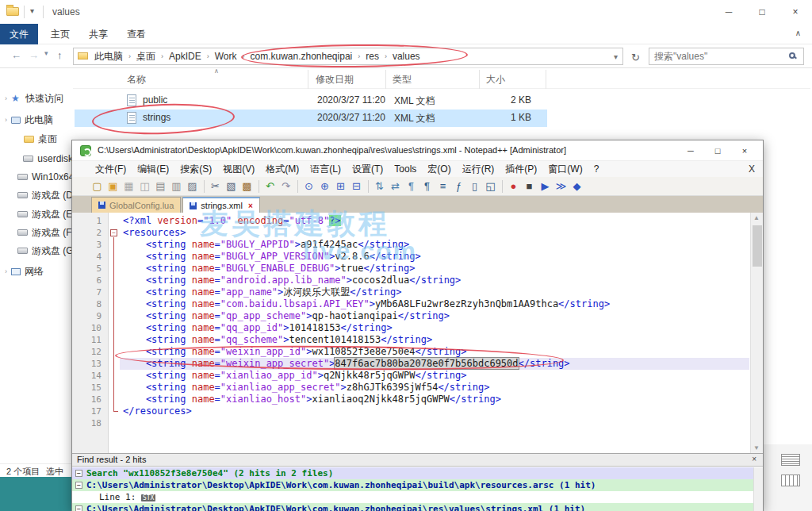 This screenshot has height=511, width=812. I want to click on ribbon-tab: 共享, so click(98, 34).